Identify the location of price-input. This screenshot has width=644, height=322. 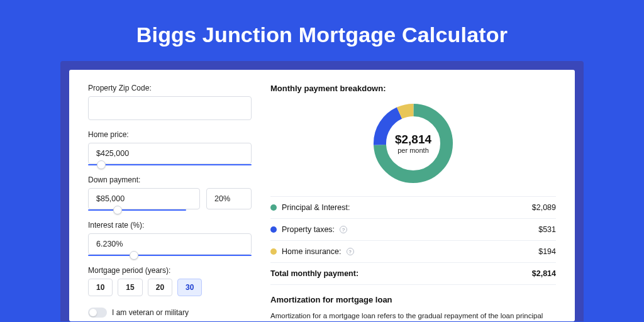
(170, 153).